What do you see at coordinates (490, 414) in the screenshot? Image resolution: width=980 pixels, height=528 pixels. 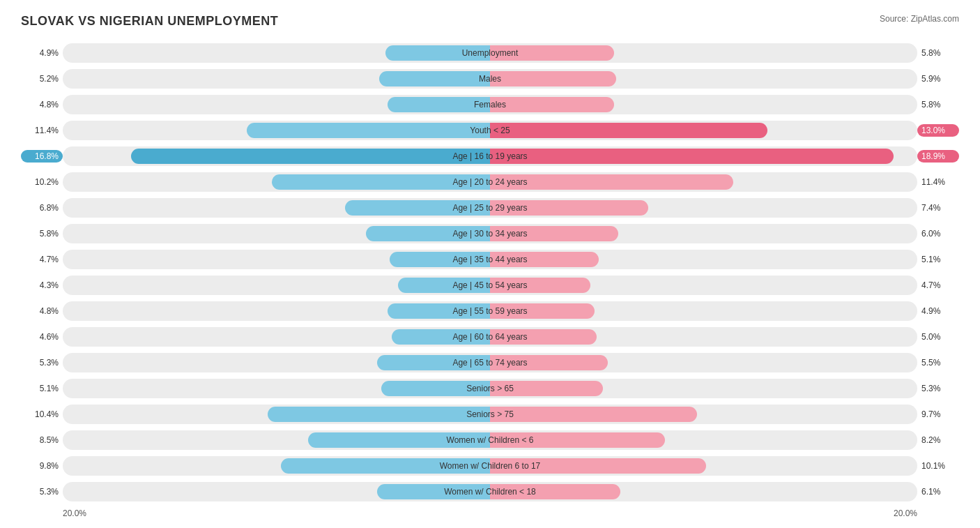 I see `chart-row: 10.4%Seniors > 759.7%` at bounding box center [490, 414].